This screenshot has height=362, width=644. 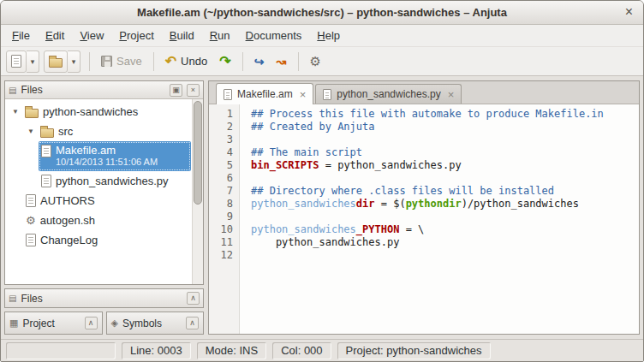 What do you see at coordinates (224, 62) in the screenshot?
I see `redo-icon: ↷` at bounding box center [224, 62].